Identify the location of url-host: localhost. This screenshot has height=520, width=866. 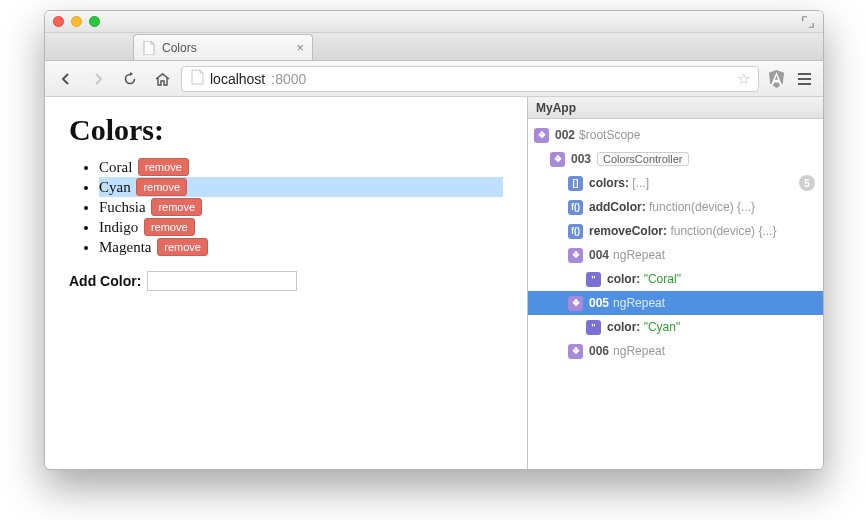
(238, 79).